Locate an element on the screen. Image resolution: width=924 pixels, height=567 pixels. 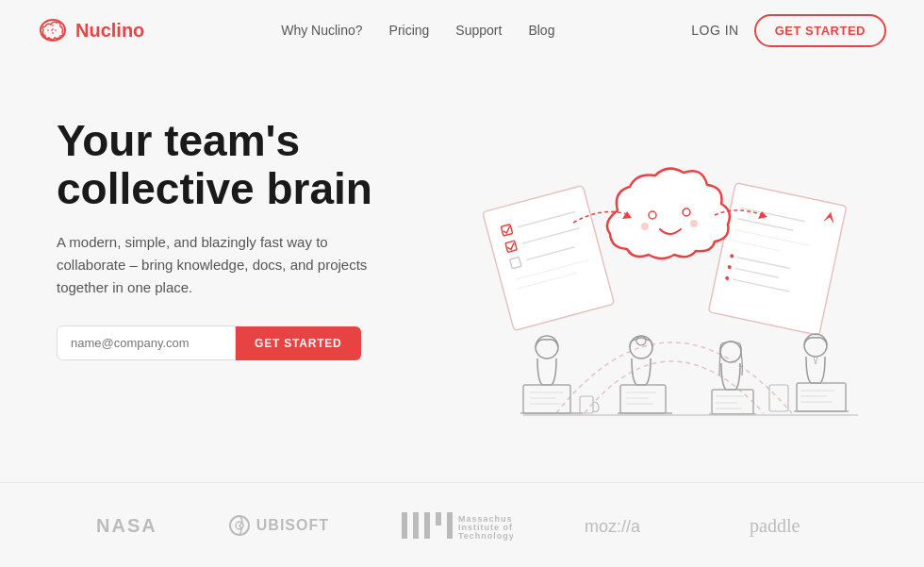
mit-logo: Massachusetts Institute of Technology is located at coordinates (456, 525).